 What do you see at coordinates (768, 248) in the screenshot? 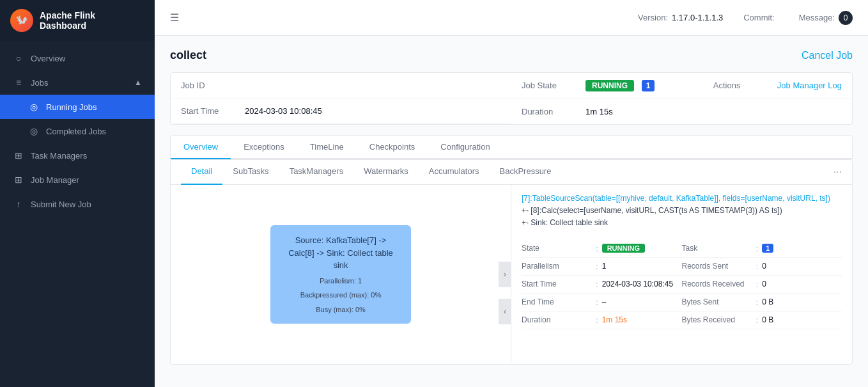
I see `task-count-badge: 1` at bounding box center [768, 248].